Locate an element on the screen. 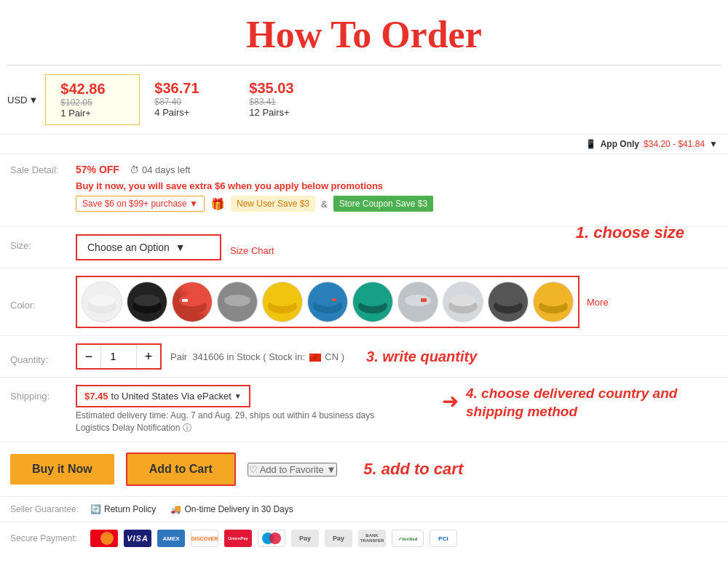 This screenshot has width=728, height=582. quantity-plus-button: + is located at coordinates (149, 356).